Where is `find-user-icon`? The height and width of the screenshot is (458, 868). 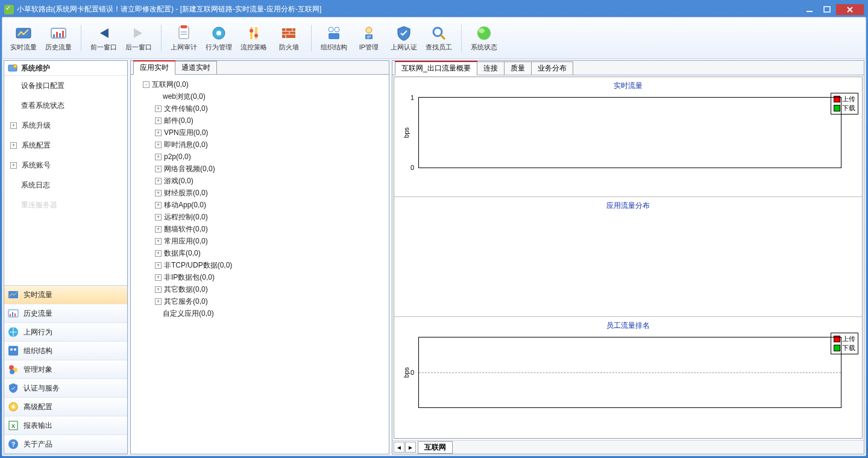
find-user-icon is located at coordinates (439, 33).